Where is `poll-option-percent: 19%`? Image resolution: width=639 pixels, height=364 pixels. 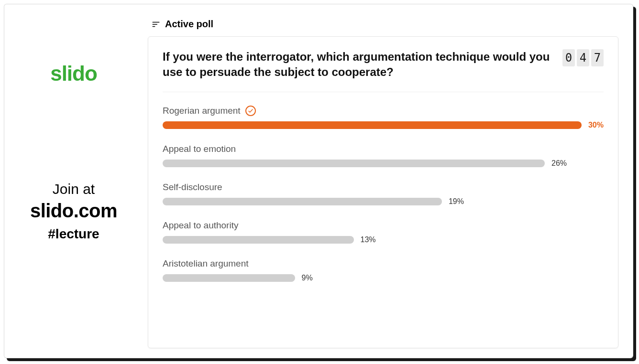
poll-option-percent: 19% is located at coordinates (456, 202).